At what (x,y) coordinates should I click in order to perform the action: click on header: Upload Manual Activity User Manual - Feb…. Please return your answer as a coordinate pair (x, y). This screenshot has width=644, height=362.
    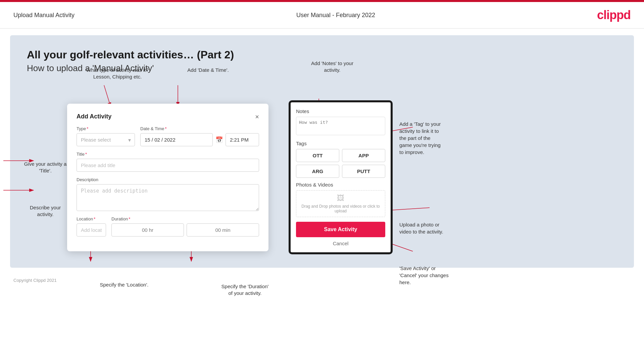
    Looking at the image, I should click on (322, 15).